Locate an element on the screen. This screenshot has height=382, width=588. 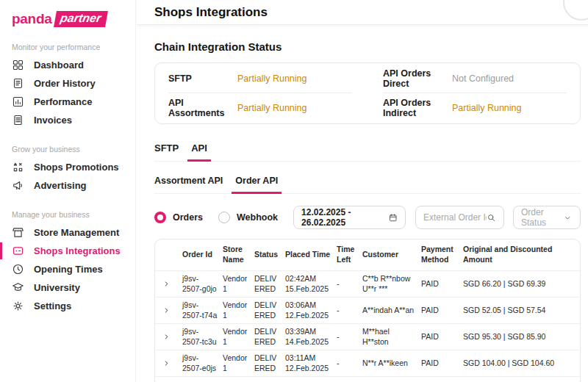
cell-amount: SGD 104.00 | SGD 104.60 is located at coordinates (522, 364).